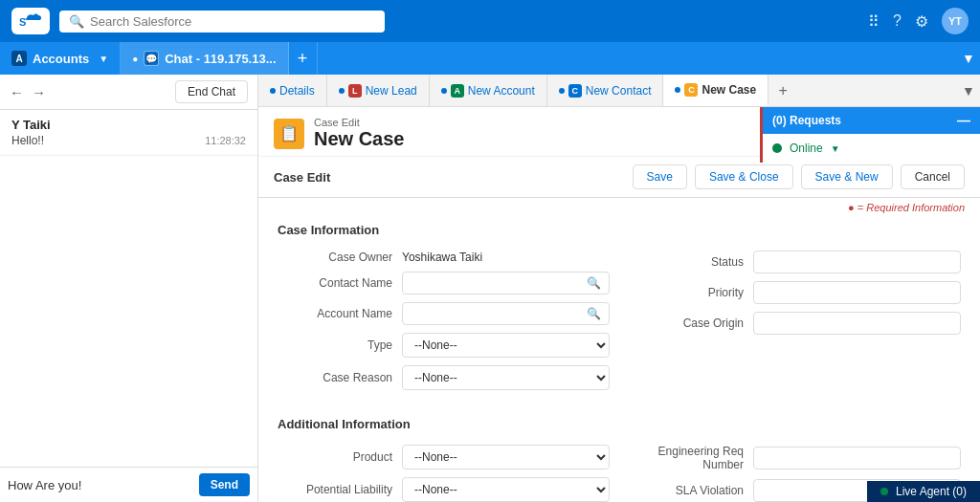  What do you see at coordinates (898, 21) in the screenshot?
I see `help-icon: ?` at bounding box center [898, 21].